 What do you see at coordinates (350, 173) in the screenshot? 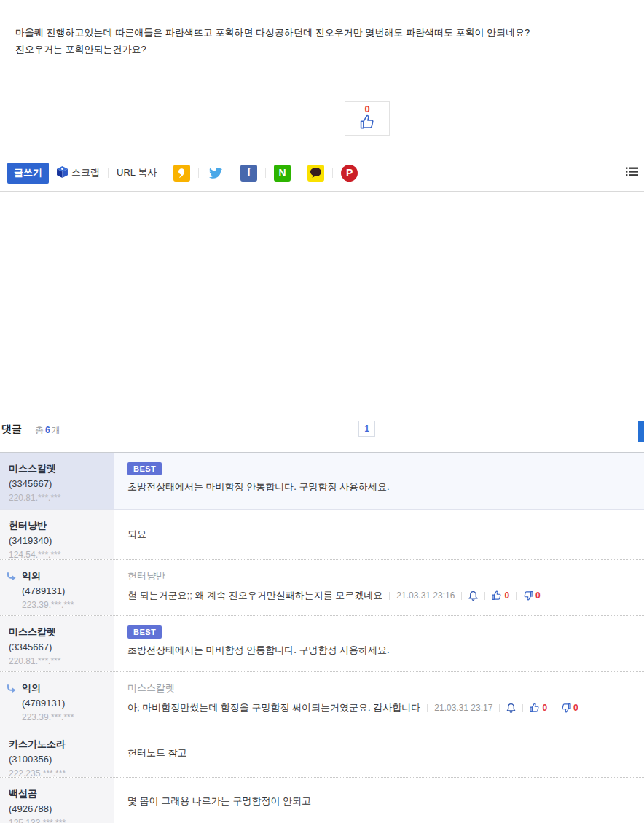
I see `pinterest-icon: P` at bounding box center [350, 173].